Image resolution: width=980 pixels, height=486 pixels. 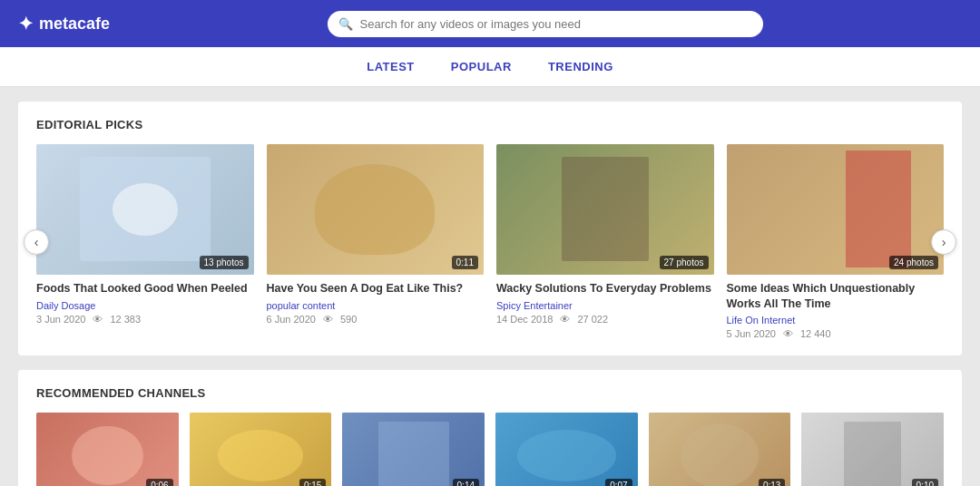 What do you see at coordinates (490, 394) in the screenshot?
I see `recommended-channels-title: RECOMMENDED CHANNELS` at bounding box center [490, 394].